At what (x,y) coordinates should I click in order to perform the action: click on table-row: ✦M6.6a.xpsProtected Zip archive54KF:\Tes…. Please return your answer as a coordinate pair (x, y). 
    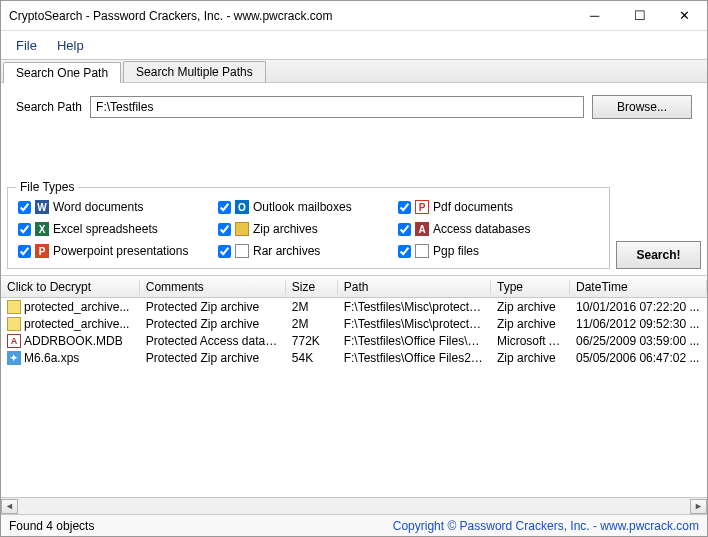
    Looking at the image, I should click on (354, 358).